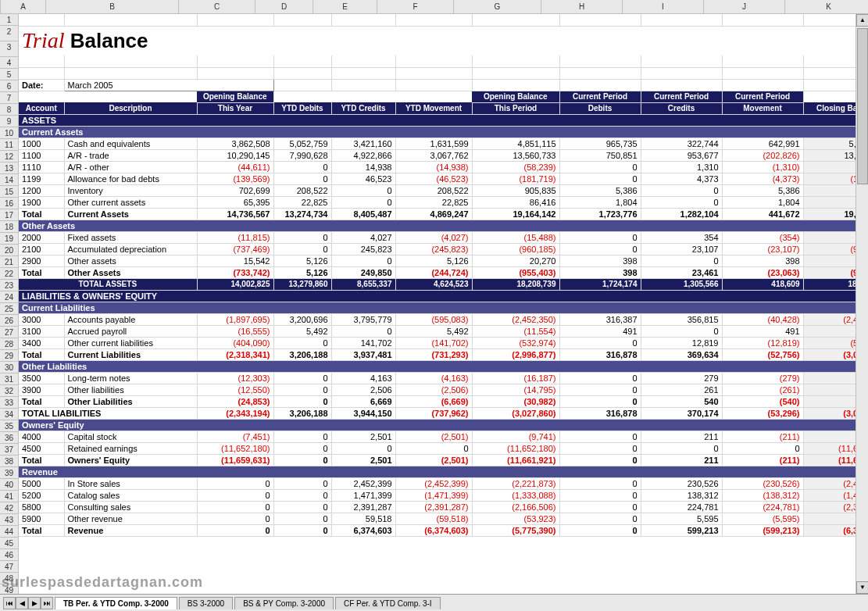 This screenshot has width=868, height=611. What do you see at coordinates (9, 34) in the screenshot?
I see `row-header-2: 2` at bounding box center [9, 34].